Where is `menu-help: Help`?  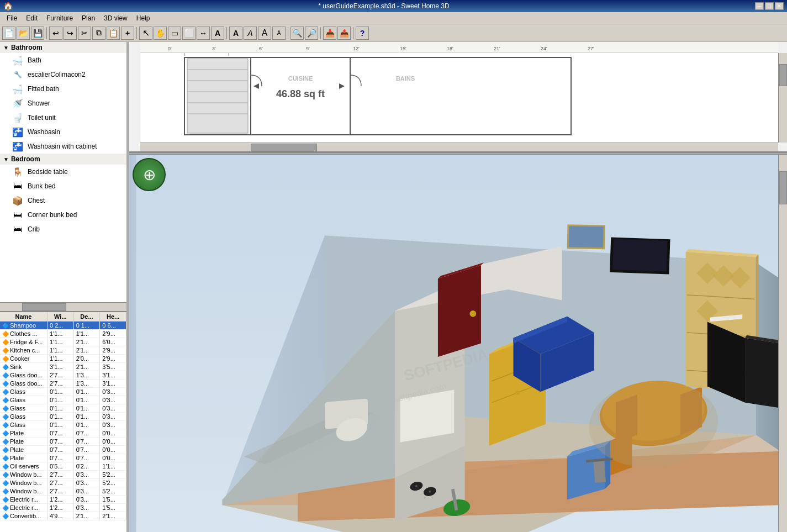 menu-help: Help is located at coordinates (144, 18).